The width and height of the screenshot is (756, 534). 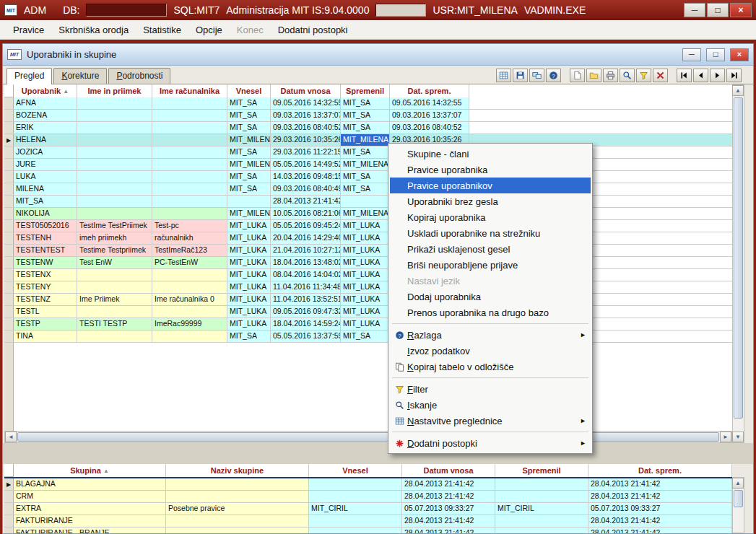 What do you see at coordinates (94, 30) in the screenshot?
I see `menubar-item-skrbni-ka-orodja: Skrbniška orodja` at bounding box center [94, 30].